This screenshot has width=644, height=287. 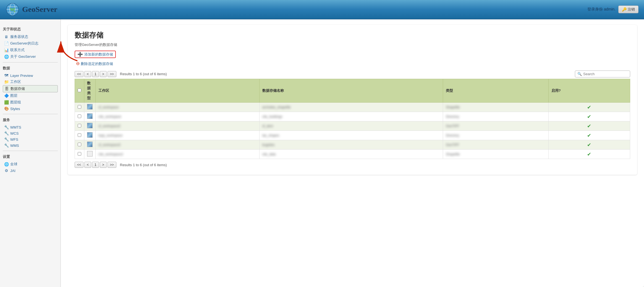 What do you see at coordinates (353, 91) in the screenshot?
I see `table-header: 数据类型 工作区 数据存储名称 类型 启用?` at bounding box center [353, 91].